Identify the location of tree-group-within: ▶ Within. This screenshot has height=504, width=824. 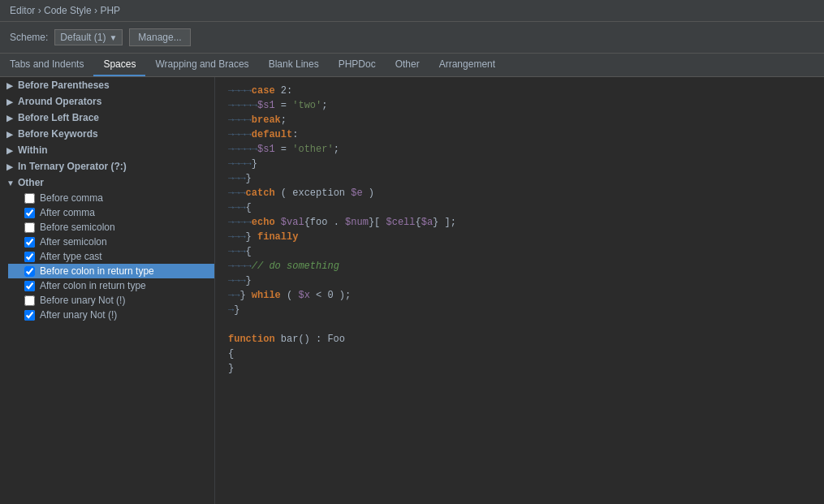
(107, 150).